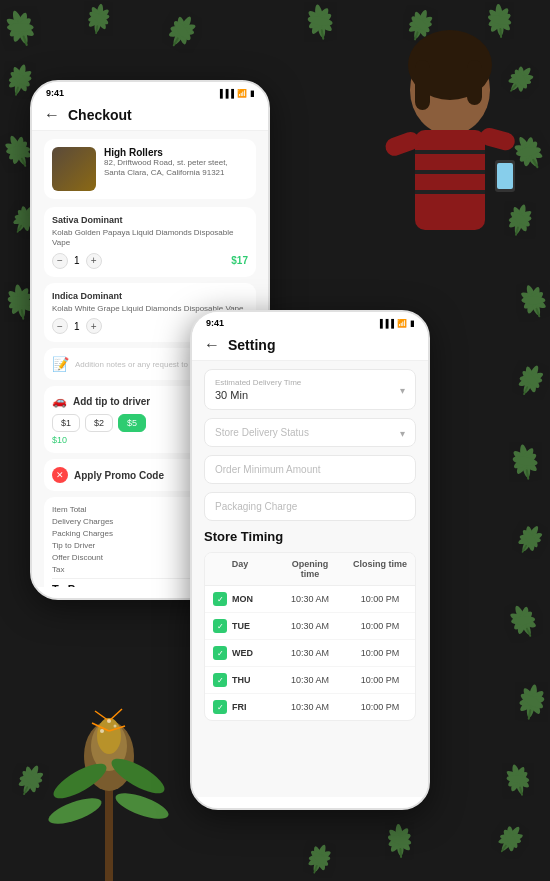  What do you see at coordinates (310, 680) in the screenshot?
I see `open-time-thu: 10:30 AM` at bounding box center [310, 680].